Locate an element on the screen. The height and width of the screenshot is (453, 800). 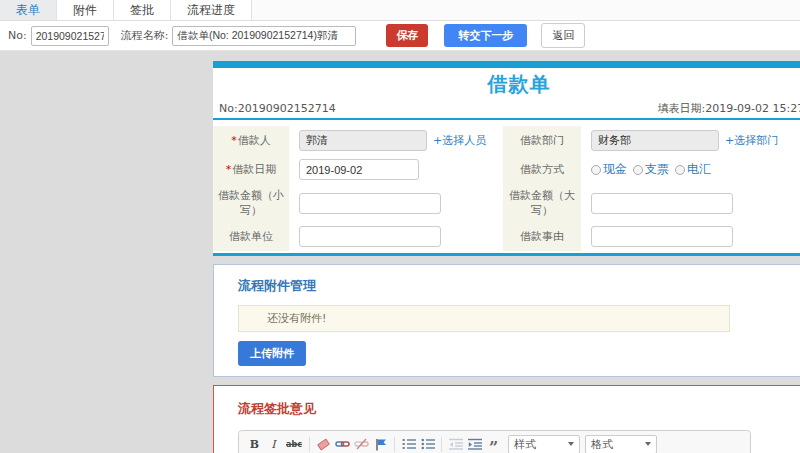
borrow-date-label: *借款日期 is located at coordinates (251, 170).